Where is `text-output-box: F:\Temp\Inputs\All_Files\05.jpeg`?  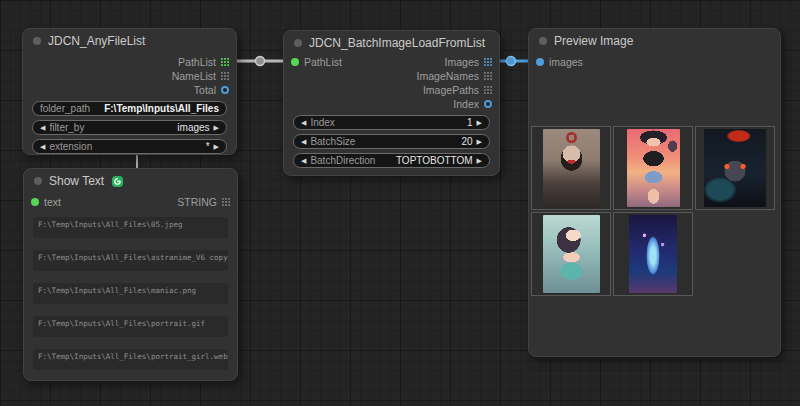 text-output-box: F:\Temp\Inputs\All_Files\05.jpeg is located at coordinates (130, 228).